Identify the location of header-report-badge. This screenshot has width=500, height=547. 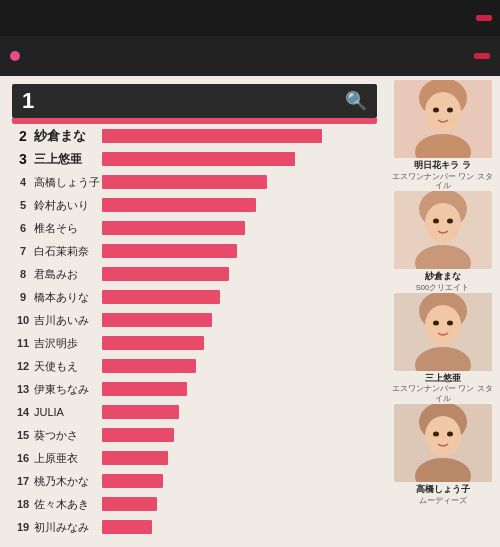
(484, 18).